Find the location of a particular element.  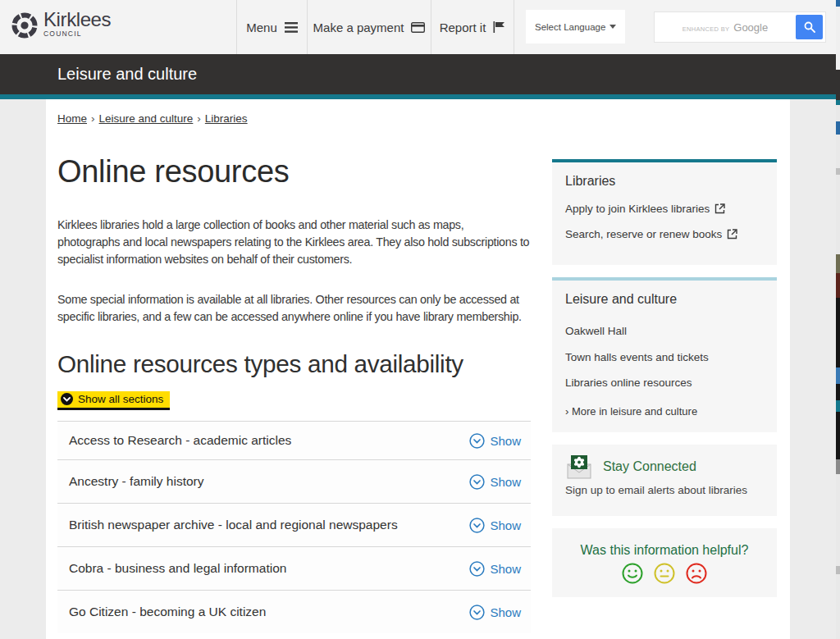

link-label: Town halls events and tickets is located at coordinates (637, 358).